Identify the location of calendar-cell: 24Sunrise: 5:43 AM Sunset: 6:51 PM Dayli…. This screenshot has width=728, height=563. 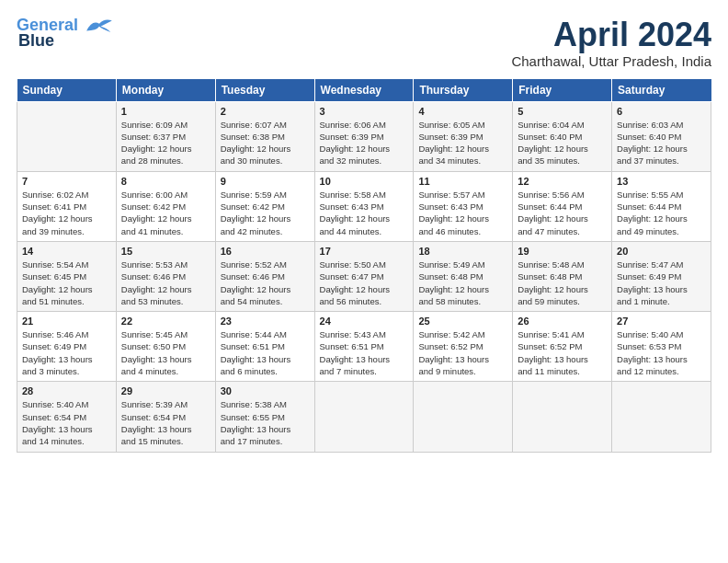
(364, 347).